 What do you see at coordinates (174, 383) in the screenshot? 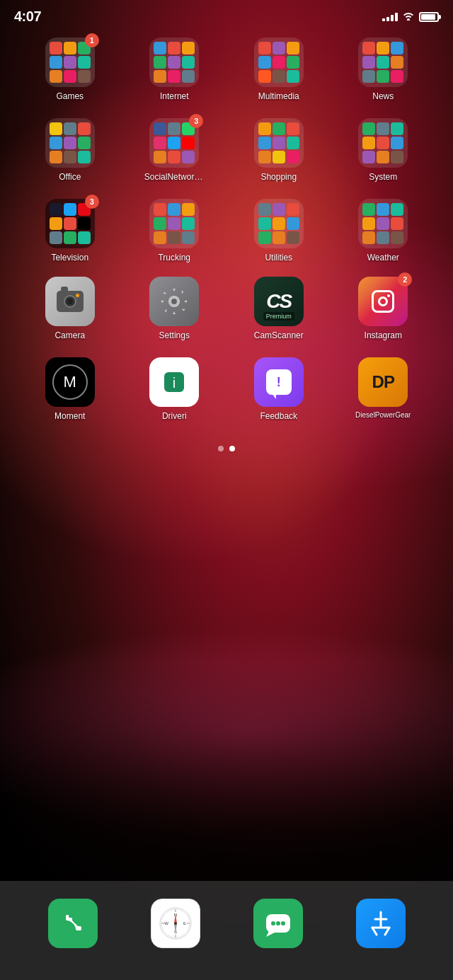
I see `svg-text: i` at bounding box center [174, 383].